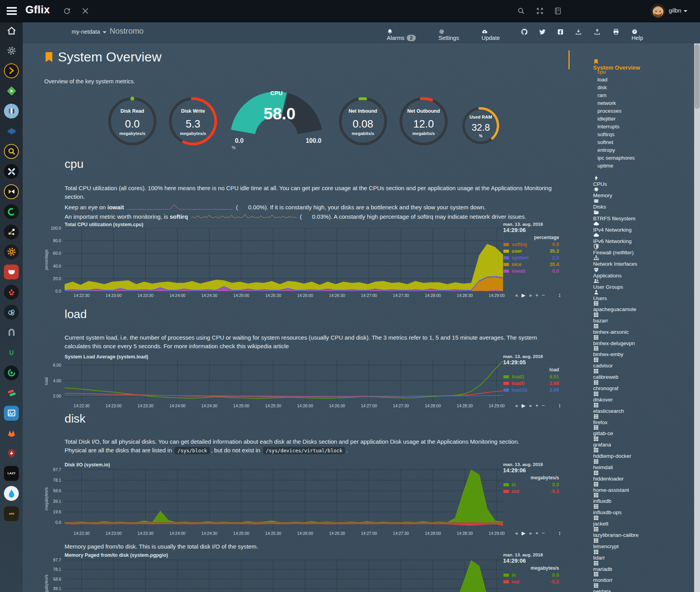  I want to click on fullscreen-icon, so click(540, 11).